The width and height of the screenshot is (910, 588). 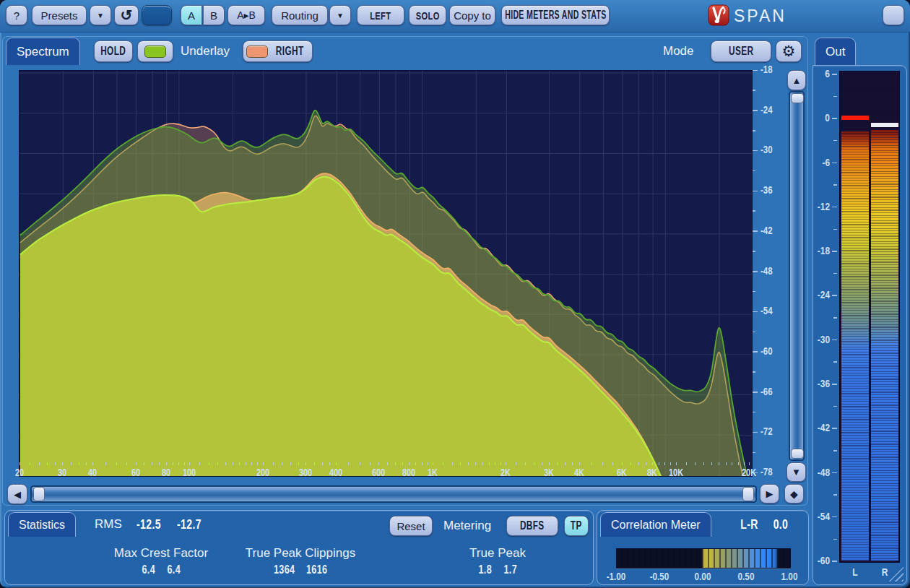 I want to click on reset-button: Reset, so click(x=411, y=526).